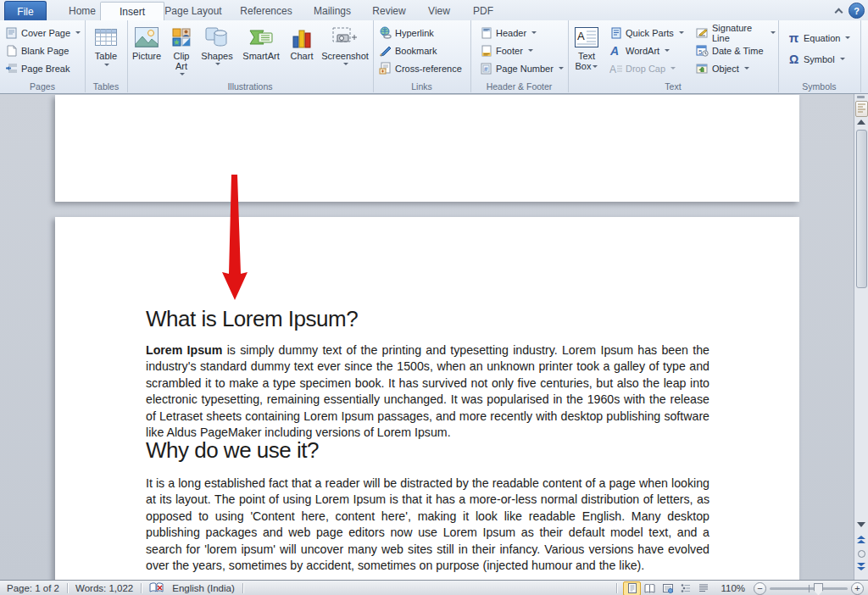 Image resolution: width=868 pixels, height=595 pixels. I want to click on spellcheck-icon, so click(156, 588).